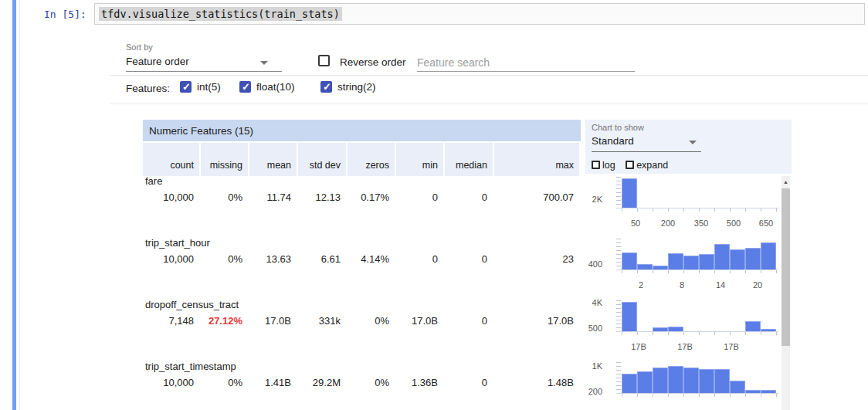  I want to click on table-row: trip_start_hour 10,000 0% 13.63 6.61 4.1…, so click(467, 268).